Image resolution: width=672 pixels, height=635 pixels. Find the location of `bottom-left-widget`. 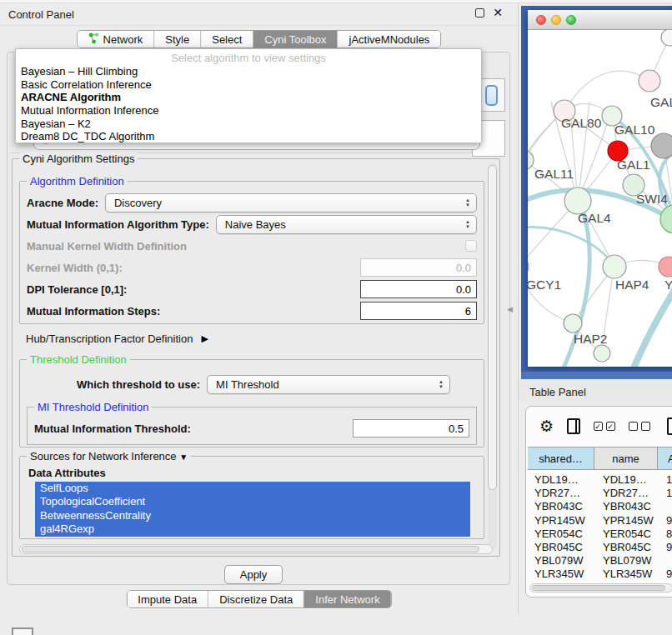

bottom-left-widget is located at coordinates (23, 632).